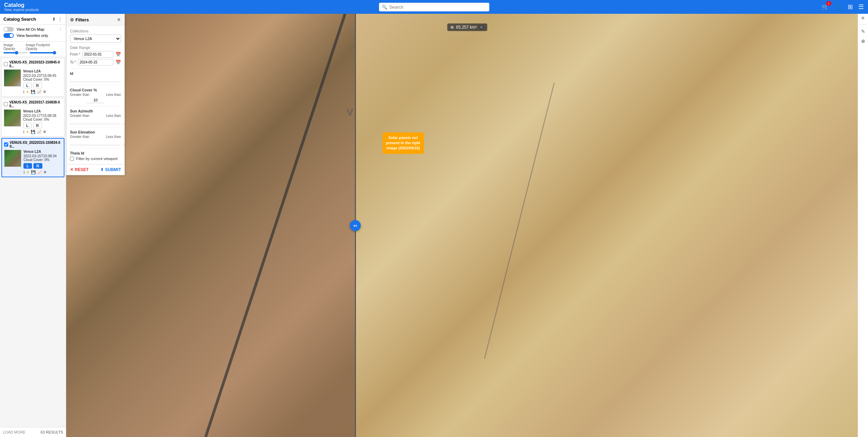 The image size is (868, 437). Describe the element at coordinates (72, 159) in the screenshot. I see `viewport-filter-checkbox` at that location.